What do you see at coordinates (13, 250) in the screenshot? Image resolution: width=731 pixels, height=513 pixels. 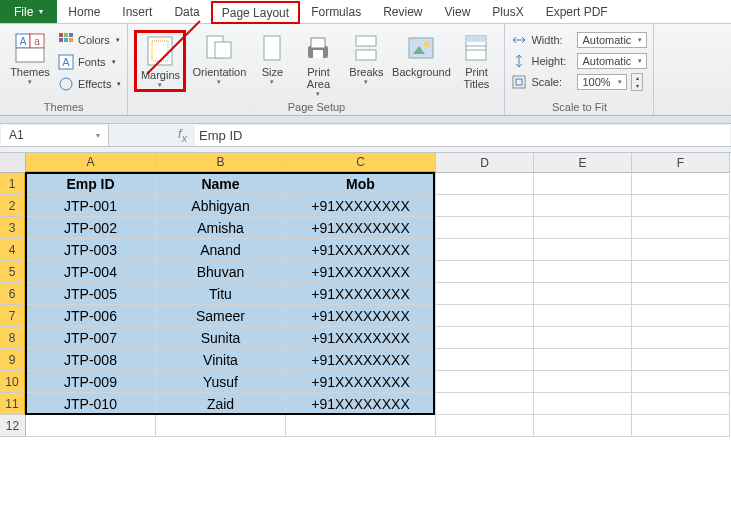 I see `row-header: 4` at bounding box center [13, 250].